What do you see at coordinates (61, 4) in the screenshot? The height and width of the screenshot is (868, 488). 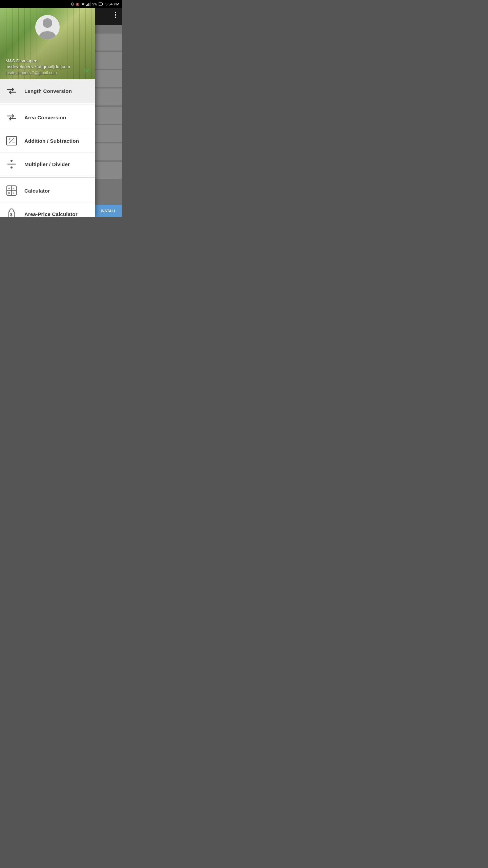 I see `status-bar: ! 🔇 9% 5:54 PM` at bounding box center [61, 4].